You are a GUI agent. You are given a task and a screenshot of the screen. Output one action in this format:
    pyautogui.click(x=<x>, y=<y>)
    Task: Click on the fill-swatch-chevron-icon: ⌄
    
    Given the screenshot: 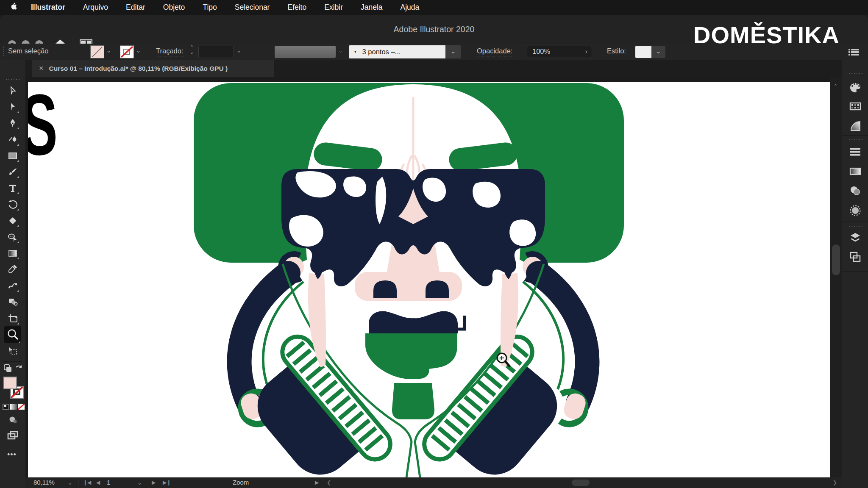 What is the action you would take?
    pyautogui.click(x=108, y=51)
    